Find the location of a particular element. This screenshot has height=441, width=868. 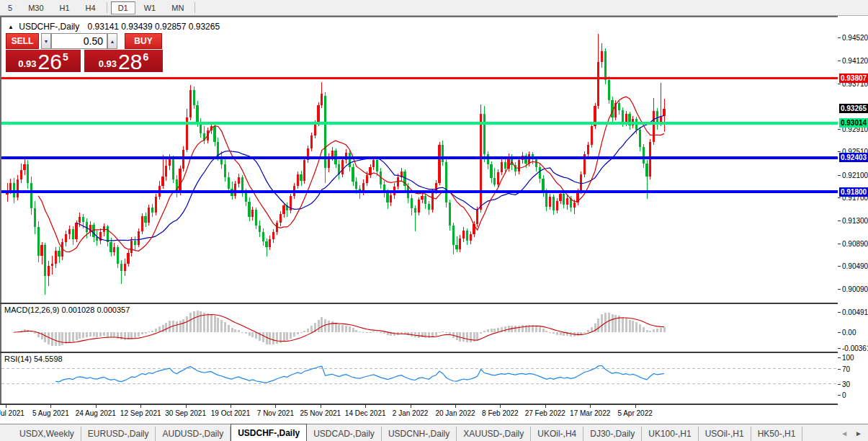

timeframe-button-w1: W1 is located at coordinates (150, 8).